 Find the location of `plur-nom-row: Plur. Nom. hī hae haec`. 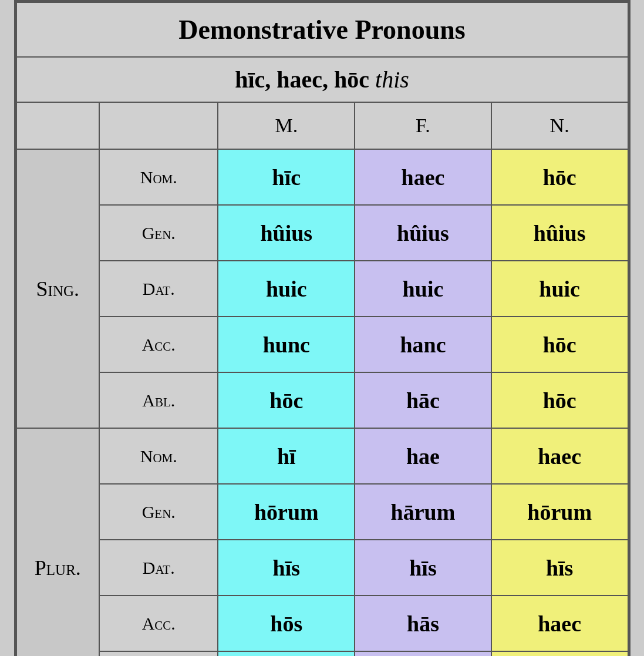

plur-nom-row: Plur. Nom. hī hae haec is located at coordinates (322, 456).